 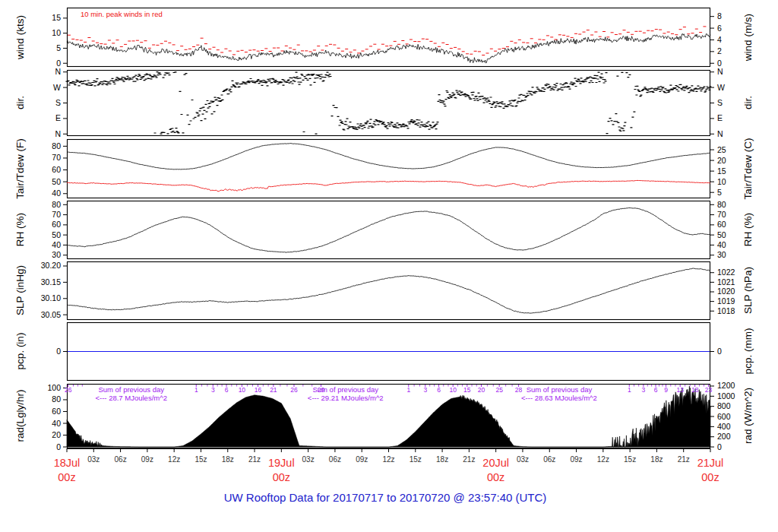 What do you see at coordinates (666, 390) in the screenshot?
I see `svg-text: 9` at bounding box center [666, 390].